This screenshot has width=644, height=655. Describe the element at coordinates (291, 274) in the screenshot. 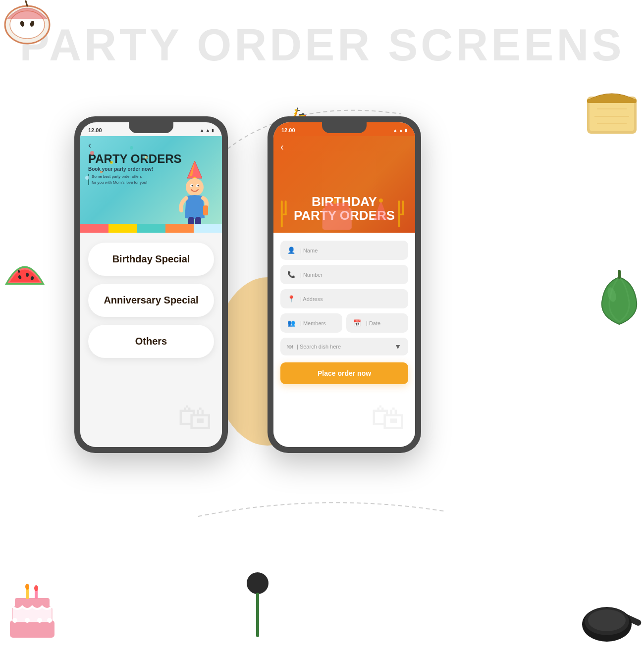

I see `phone-icon: 📞` at that location.